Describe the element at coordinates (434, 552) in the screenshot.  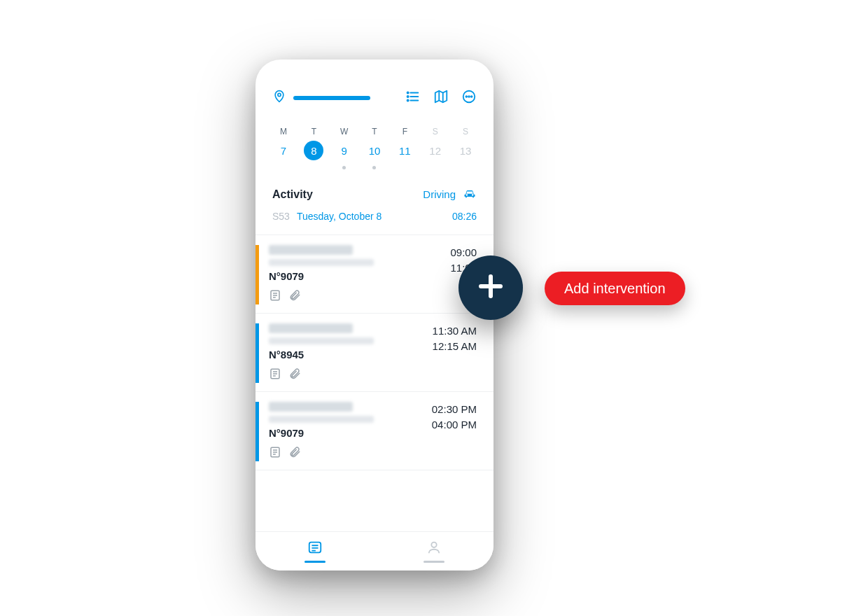
I see `nav-profile-button` at that location.